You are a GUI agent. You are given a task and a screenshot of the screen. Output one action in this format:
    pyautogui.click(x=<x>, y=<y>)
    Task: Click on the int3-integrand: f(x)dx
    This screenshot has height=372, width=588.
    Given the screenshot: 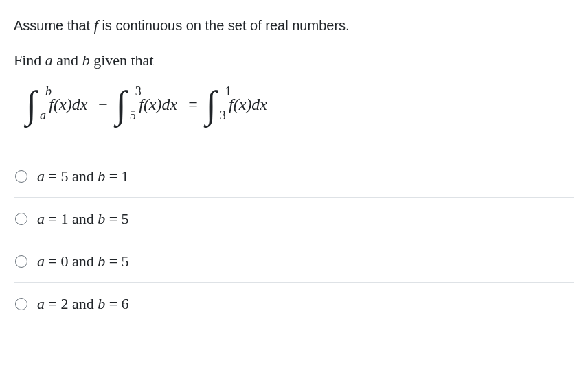 What is the action you would take?
    pyautogui.click(x=248, y=104)
    